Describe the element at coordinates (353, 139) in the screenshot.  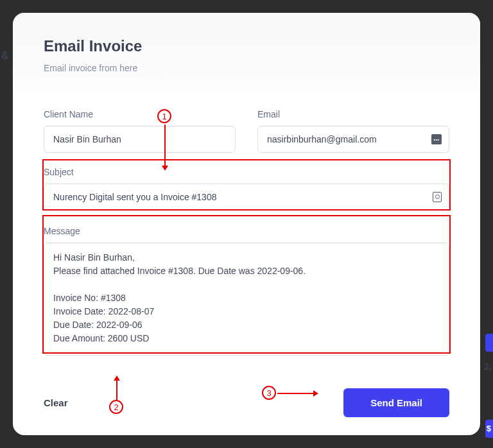
I see `email-input-wrap` at that location.